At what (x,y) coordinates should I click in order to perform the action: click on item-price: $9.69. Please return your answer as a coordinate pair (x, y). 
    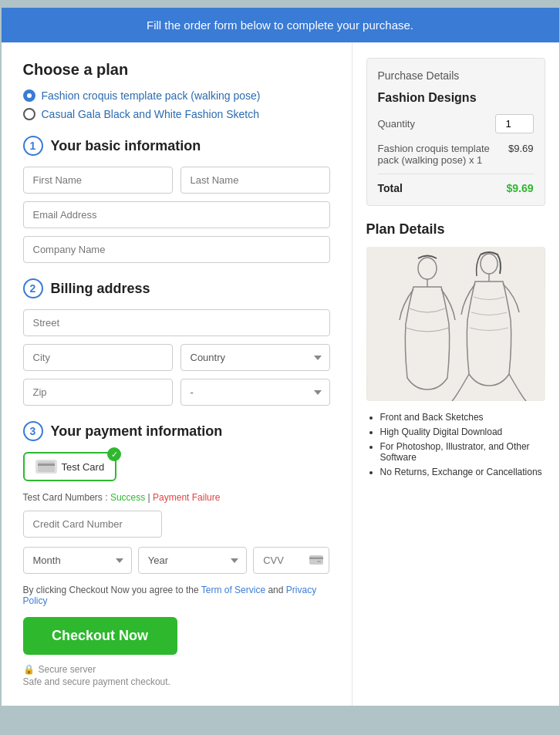
    Looking at the image, I should click on (521, 148).